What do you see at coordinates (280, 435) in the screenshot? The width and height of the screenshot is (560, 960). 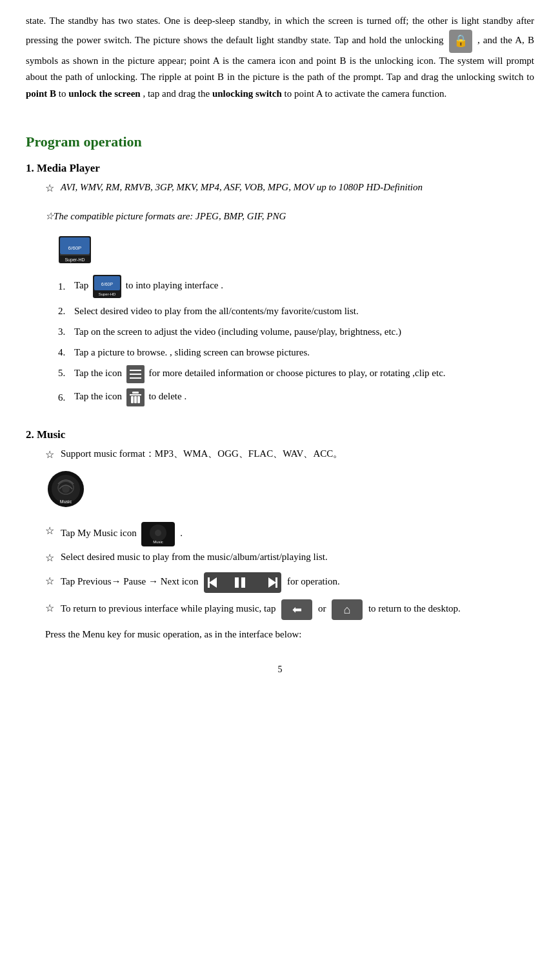 I see `music-heading: 2. Music` at bounding box center [280, 435].